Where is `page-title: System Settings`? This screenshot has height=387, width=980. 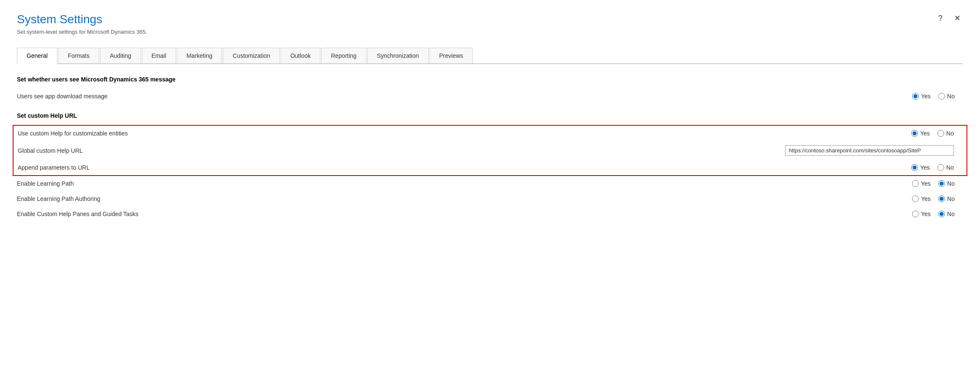 page-title: System Settings is located at coordinates (490, 19).